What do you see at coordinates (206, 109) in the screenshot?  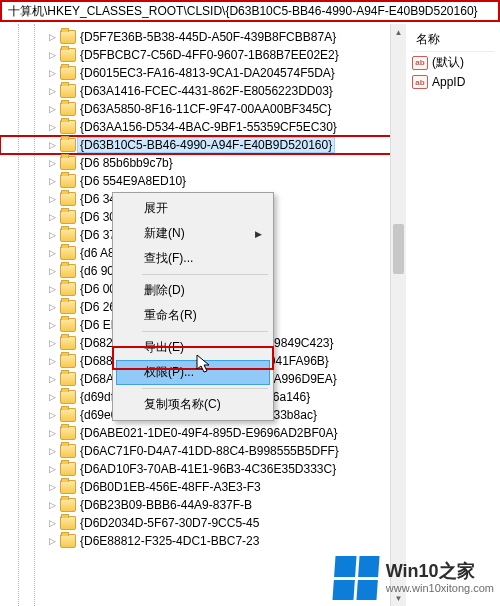 I see `tree-item-label: {D63A5850-8F16-11CF-9F47-00AA00BF345C}` at bounding box center [206, 109].